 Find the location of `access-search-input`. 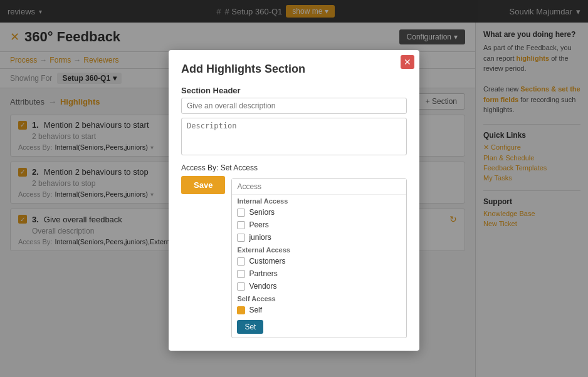

access-search-input is located at coordinates (319, 187).